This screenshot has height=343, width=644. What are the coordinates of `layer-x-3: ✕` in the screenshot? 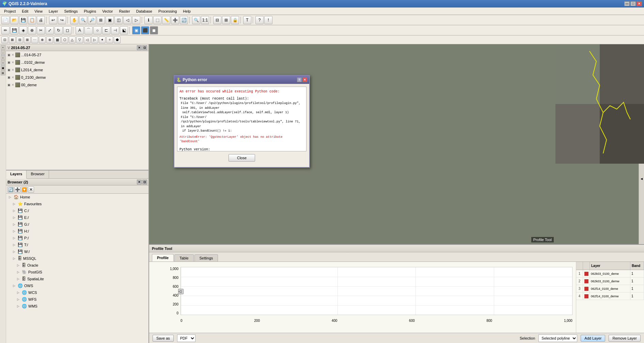 It's located at (13, 70).